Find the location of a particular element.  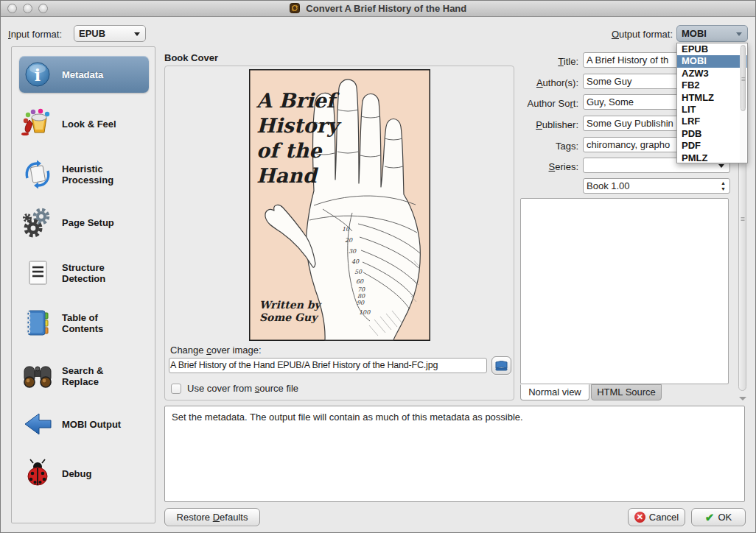

cancel-x-icon: ✕ is located at coordinates (640, 517).